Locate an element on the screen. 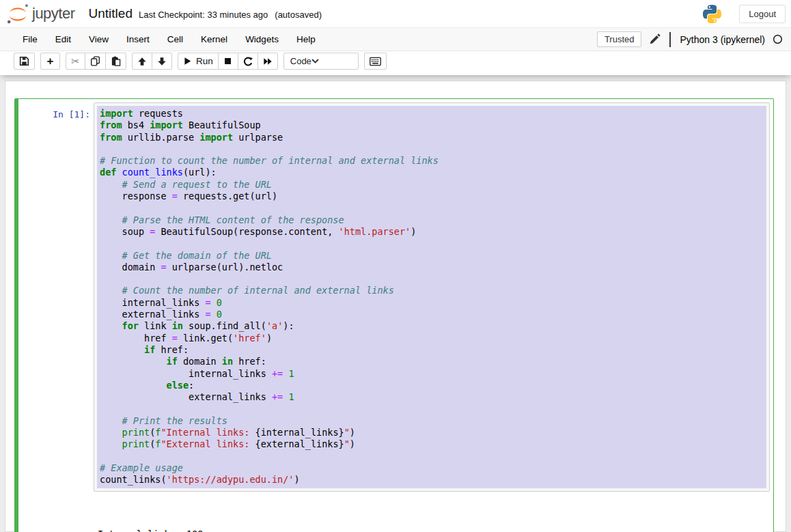 The height and width of the screenshot is (532, 791). code-line: internal_links += 1 is located at coordinates (432, 374).